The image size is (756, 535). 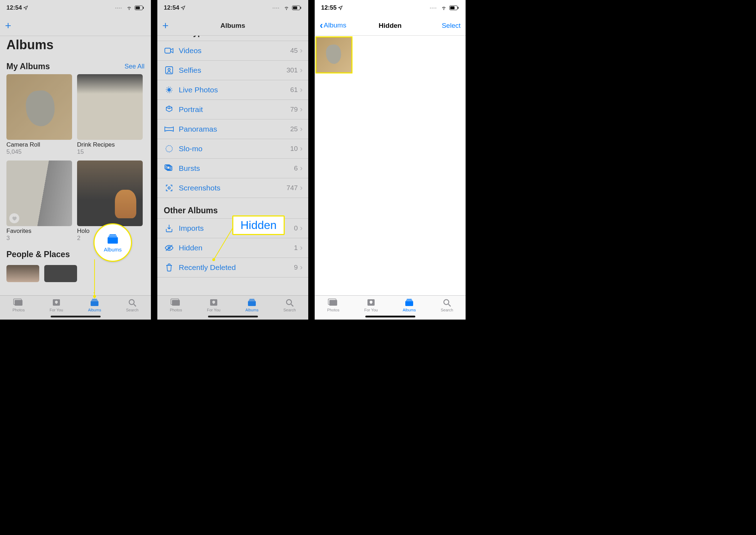 What do you see at coordinates (169, 109) in the screenshot?
I see `portrait-icon` at bounding box center [169, 109].